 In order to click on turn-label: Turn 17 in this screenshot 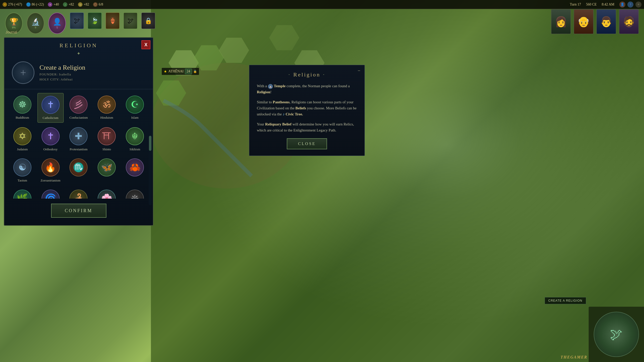, I will do `click(575, 5)`.